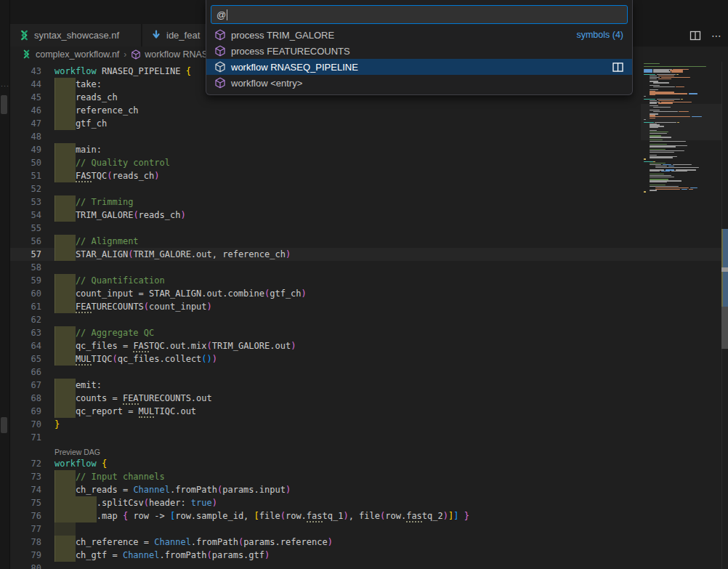  What do you see at coordinates (695, 36) in the screenshot?
I see `split-editor-icon` at bounding box center [695, 36].